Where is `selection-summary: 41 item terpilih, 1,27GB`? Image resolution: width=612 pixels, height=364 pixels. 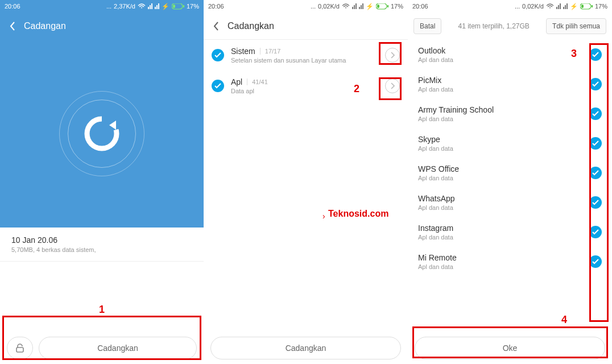 selection-summary: 41 item terpilih, 1,27GB is located at coordinates (494, 26).